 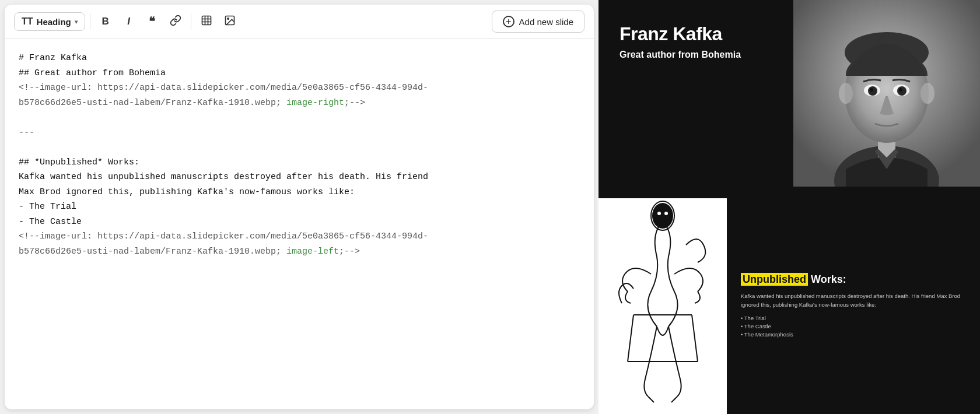 I want to click on editor-line-5: ## *Unpublished* Works:, so click(x=299, y=163).